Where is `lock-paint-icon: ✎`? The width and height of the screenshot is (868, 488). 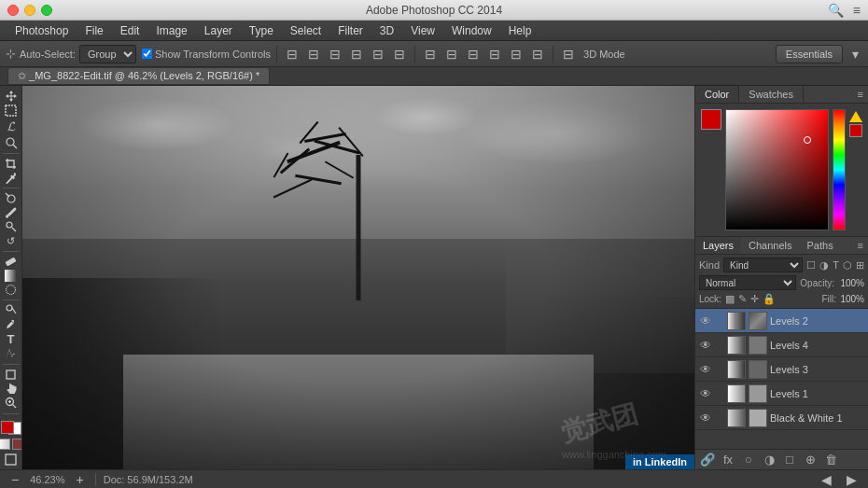
lock-paint-icon: ✎ is located at coordinates (743, 299).